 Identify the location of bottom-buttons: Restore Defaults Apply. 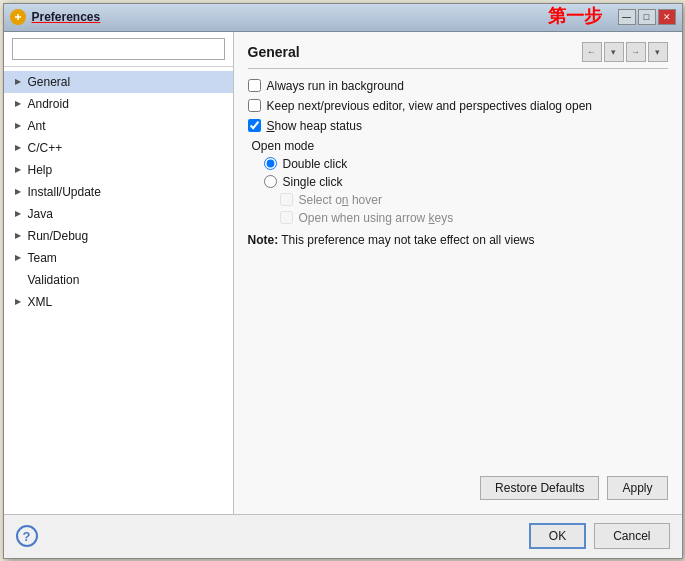
(458, 486).